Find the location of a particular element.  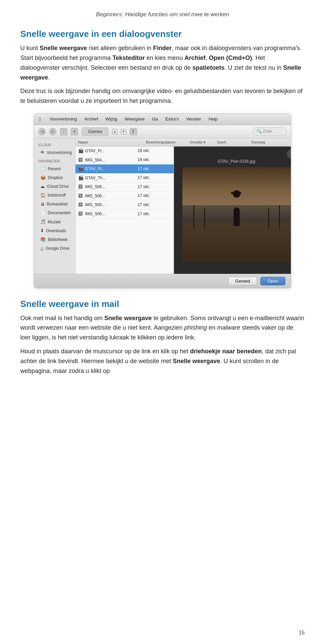

sidebar-item-icloud-drive: ☁ iCloud Drive is located at coordinates (55, 186).